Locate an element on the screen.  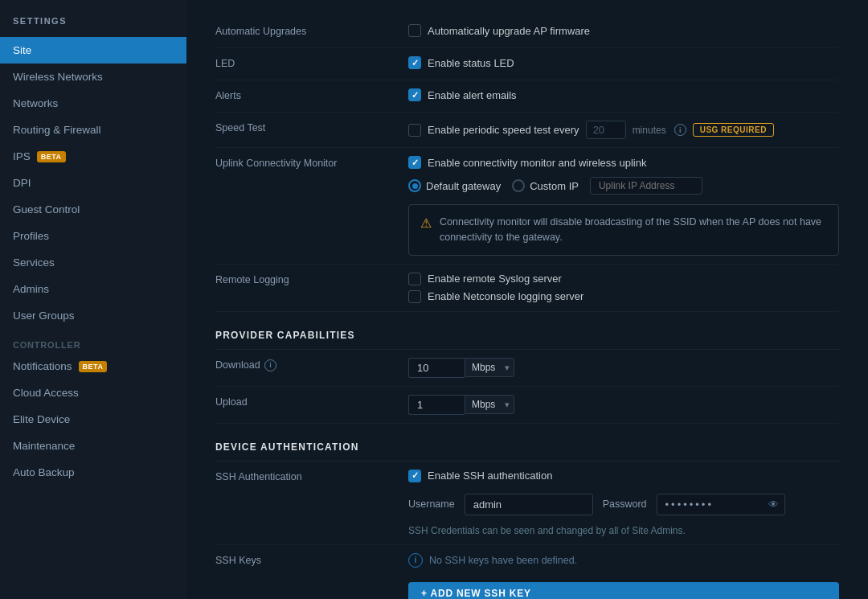
upload-unit-select: Kbps Mbps Gbps is located at coordinates (489, 404).